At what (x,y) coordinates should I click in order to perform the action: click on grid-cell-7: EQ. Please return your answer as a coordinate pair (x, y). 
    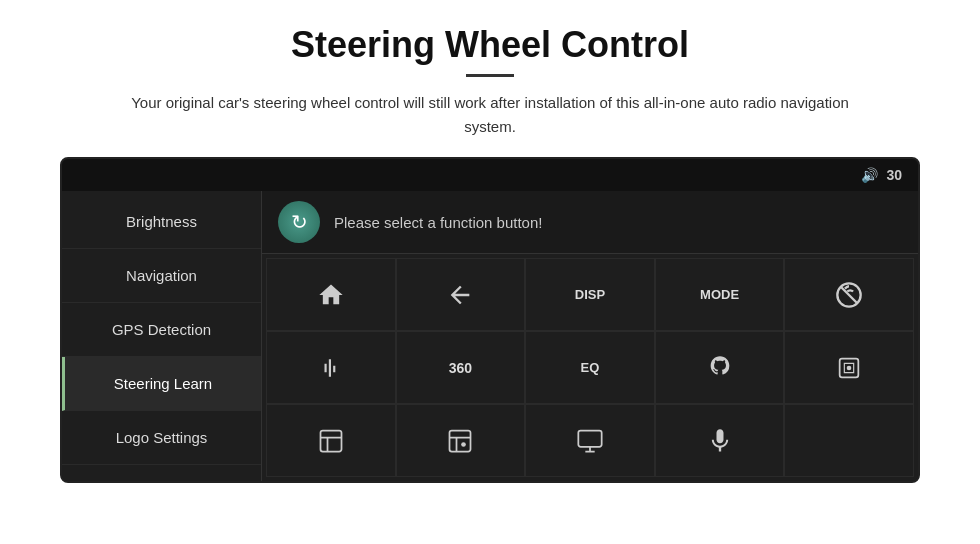
    Looking at the image, I should click on (590, 368).